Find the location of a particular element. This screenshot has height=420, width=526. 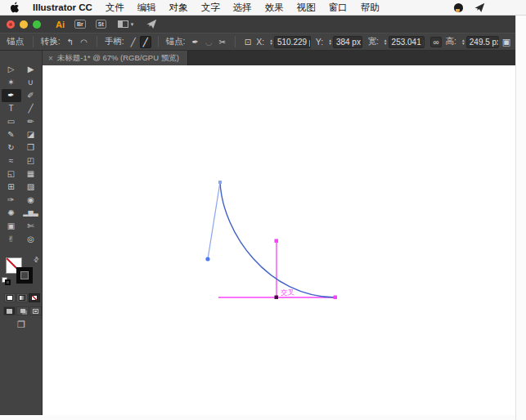

convert-to-corner-icon: ↰ is located at coordinates (70, 42).